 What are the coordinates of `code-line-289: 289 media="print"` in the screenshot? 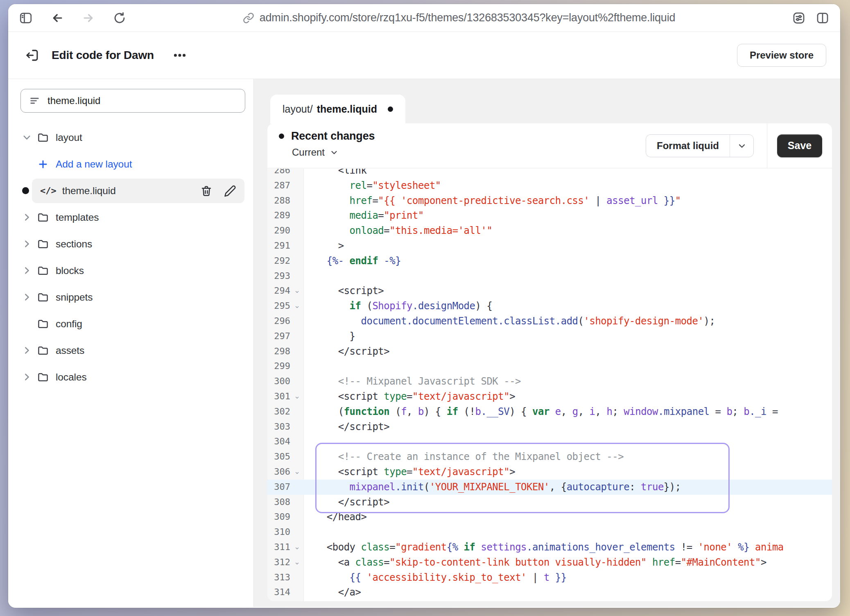 It's located at (549, 215).